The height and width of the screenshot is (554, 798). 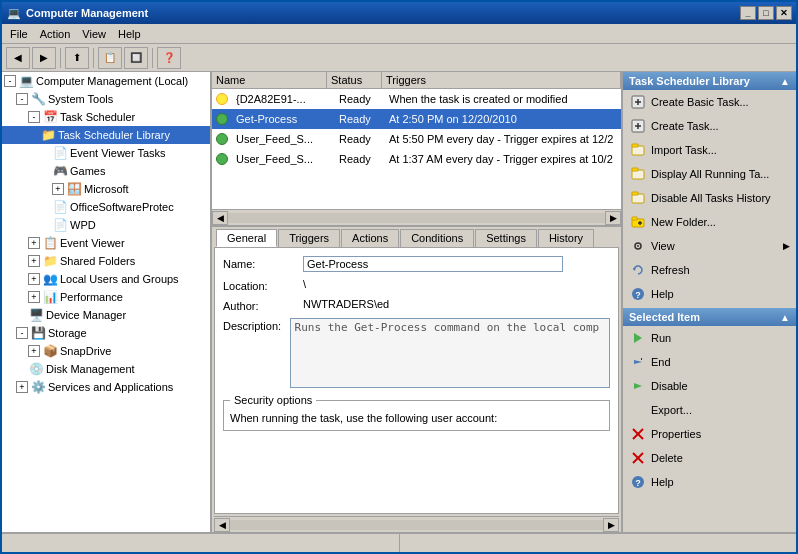 I want to click on up-button: ⬆, so click(x=77, y=58).